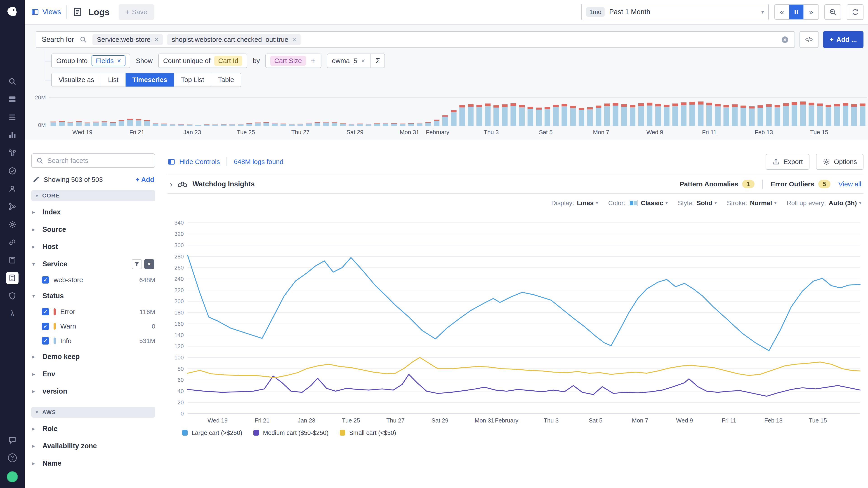 Image resolution: width=868 pixels, height=488 pixels. I want to click on viz-option-list: List, so click(113, 80).